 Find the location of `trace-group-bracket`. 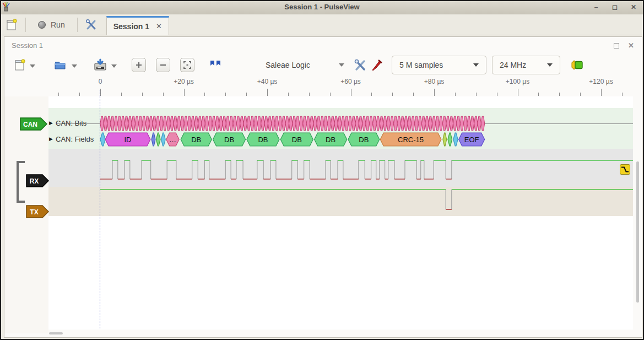

trace-group-bracket is located at coordinates (21, 182).